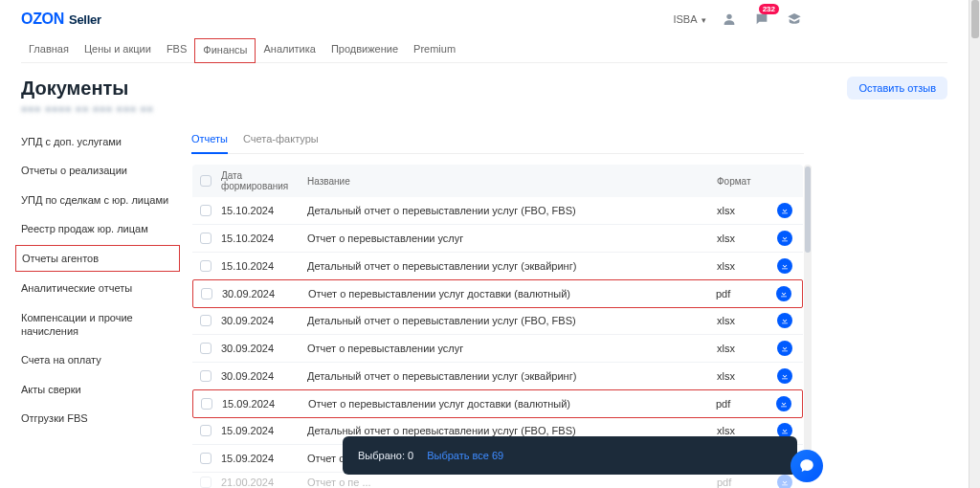 The width and height of the screenshot is (980, 488). Describe the element at coordinates (281, 140) in the screenshot. I see `tab-1: Счета-фактуры` at that location.